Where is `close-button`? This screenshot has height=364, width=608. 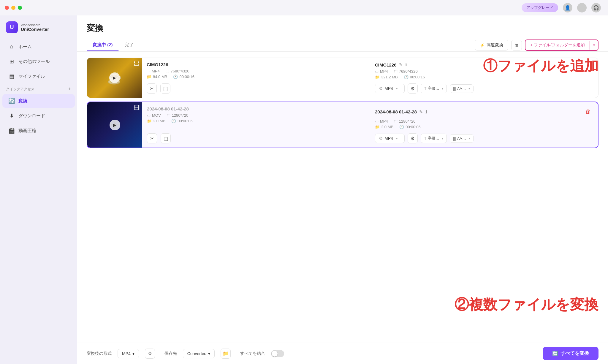 close-button is located at coordinates (7, 8).